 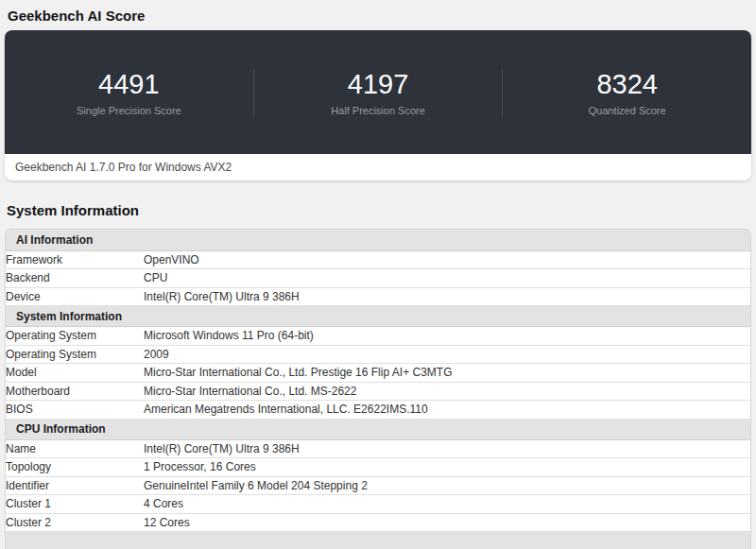 I want to click on row-value: Micro-Star International Co., Ltd. Prest…, so click(x=447, y=373).